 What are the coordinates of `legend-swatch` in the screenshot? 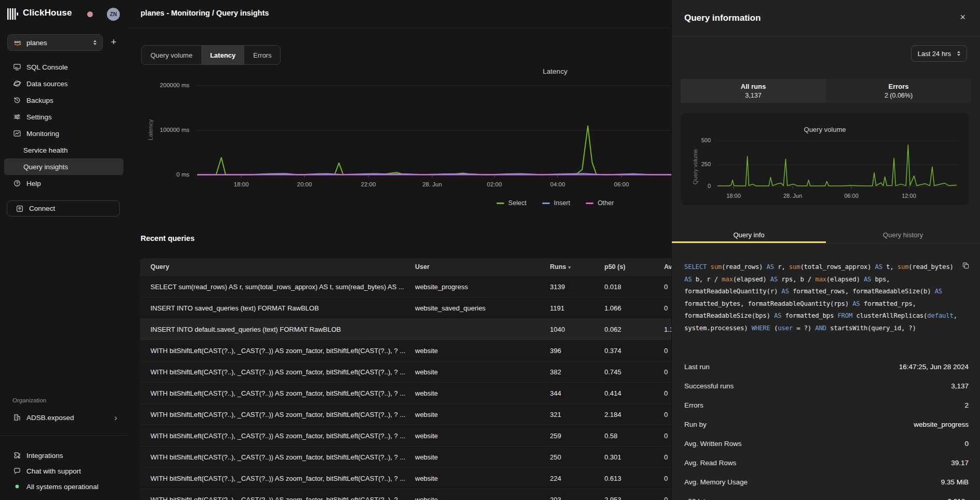 It's located at (589, 204).